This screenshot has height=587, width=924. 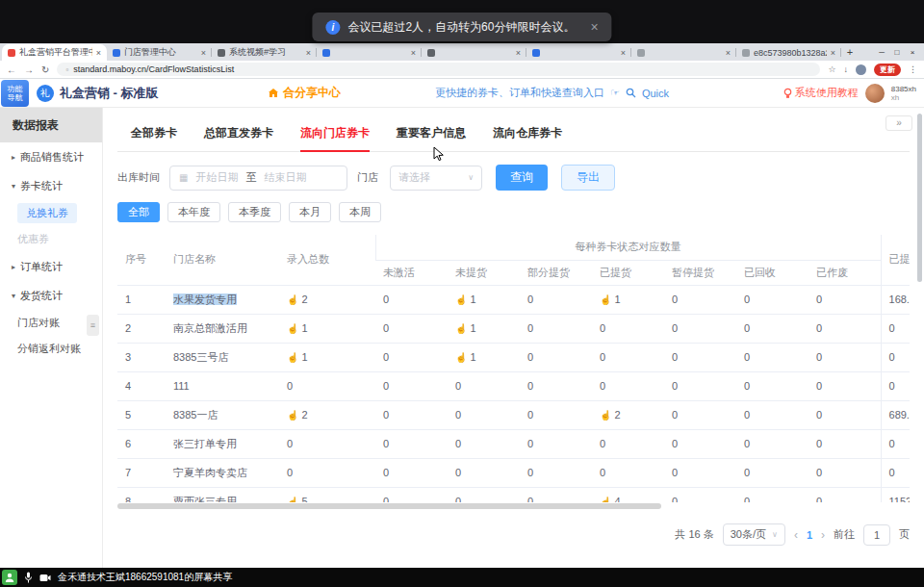 What do you see at coordinates (610, 498) in the screenshot?
I see `count-link: ☝4` at bounding box center [610, 498].